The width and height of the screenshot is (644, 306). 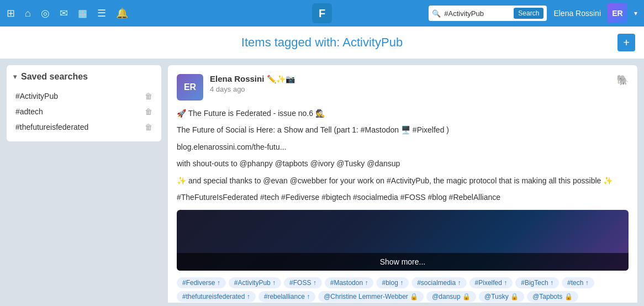 I want to click on calendar-icon: ▦, so click(x=83, y=13).